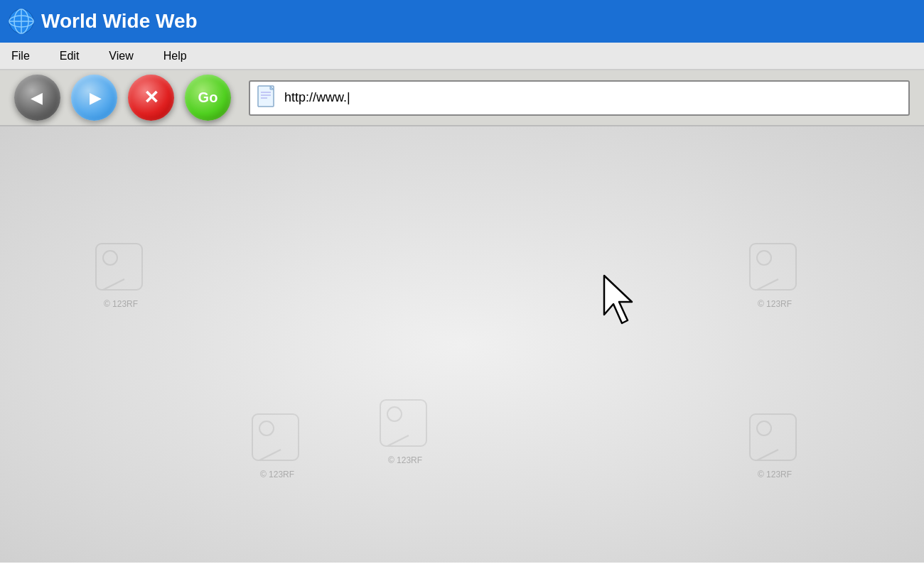 This screenshot has height=564, width=924. Describe the element at coordinates (119, 21) in the screenshot. I see `window-title: World Wide Web` at that location.